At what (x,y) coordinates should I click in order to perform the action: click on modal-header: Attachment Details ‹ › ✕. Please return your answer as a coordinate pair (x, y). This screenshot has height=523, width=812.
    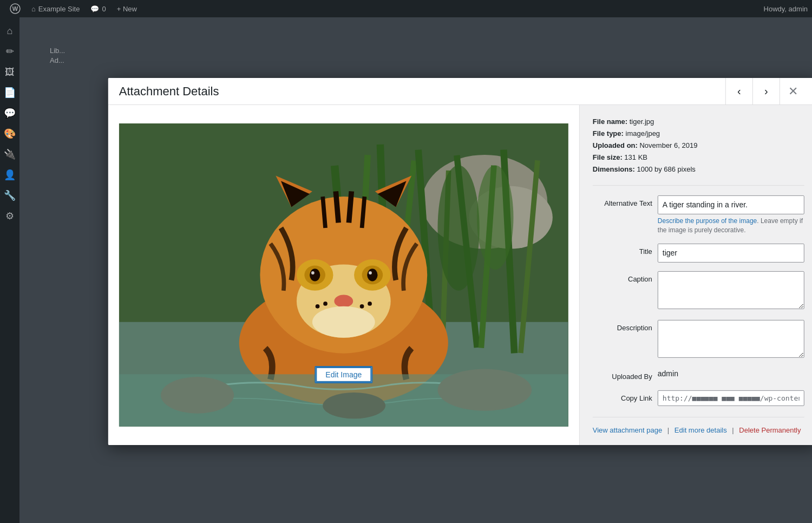
    Looking at the image, I should click on (460, 91).